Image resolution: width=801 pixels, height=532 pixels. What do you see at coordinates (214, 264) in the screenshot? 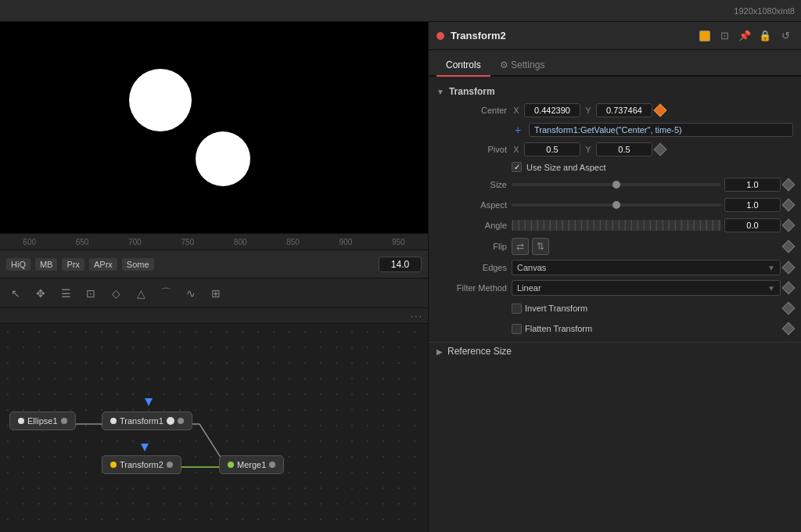
I see `playback-bar: HiQ MB Prx APrx Some` at bounding box center [214, 264].